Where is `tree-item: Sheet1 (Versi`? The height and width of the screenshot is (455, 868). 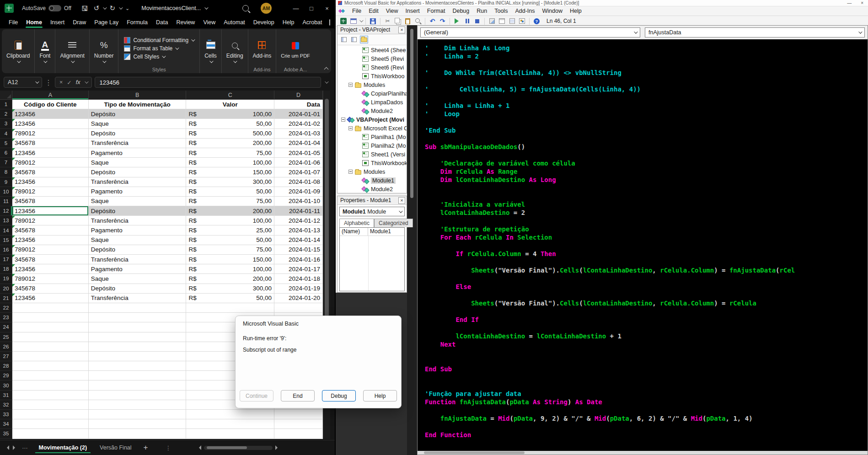 tree-item: Sheet1 (Versi is located at coordinates (372, 155).